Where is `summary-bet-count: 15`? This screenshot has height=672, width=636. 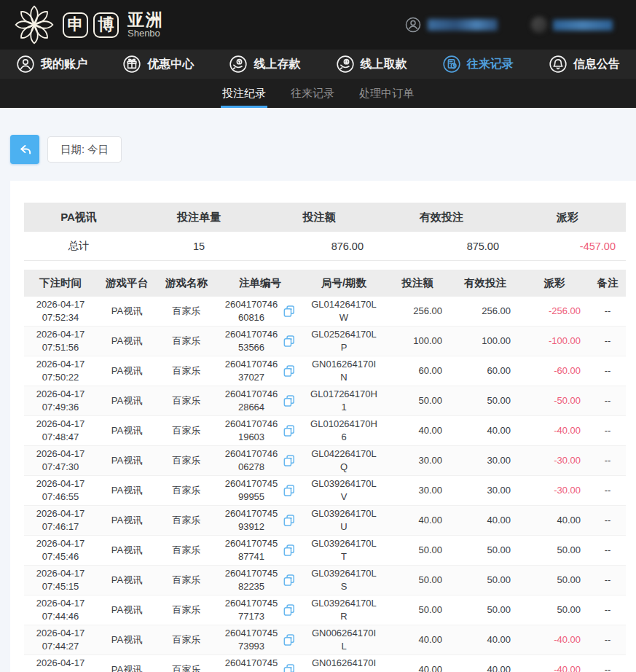 summary-bet-count: 15 is located at coordinates (199, 246).